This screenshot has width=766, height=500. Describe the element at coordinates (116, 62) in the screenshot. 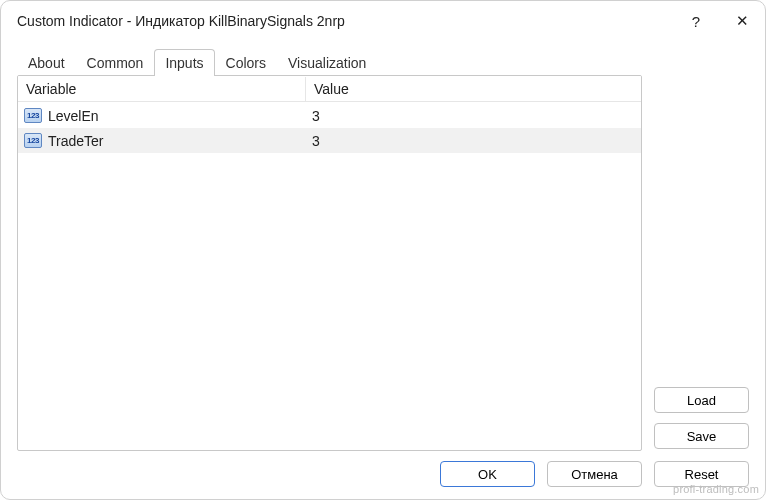

I see `tab-common: Common` at that location.